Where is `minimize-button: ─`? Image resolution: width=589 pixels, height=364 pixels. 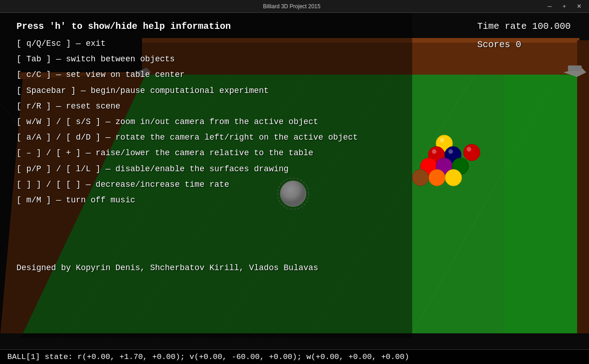 minimize-button: ─ is located at coordinates (550, 6).